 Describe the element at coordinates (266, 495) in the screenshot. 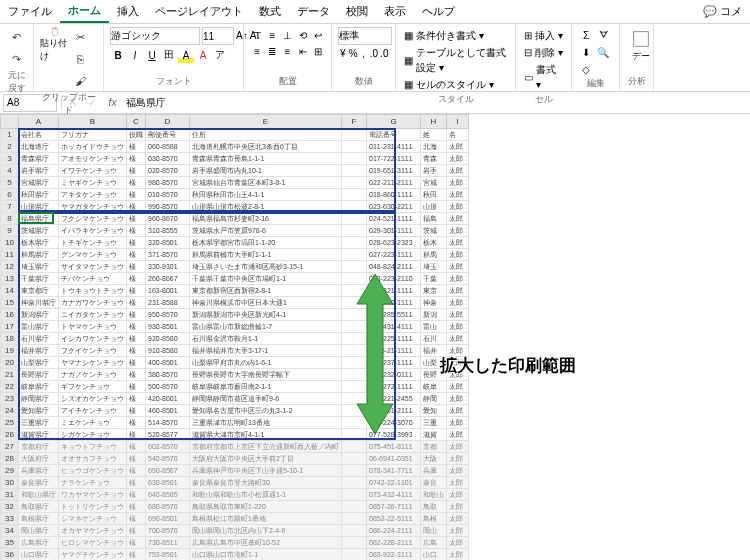

I see `cell: 和歌山県和歌山市小松原通1-1` at that location.